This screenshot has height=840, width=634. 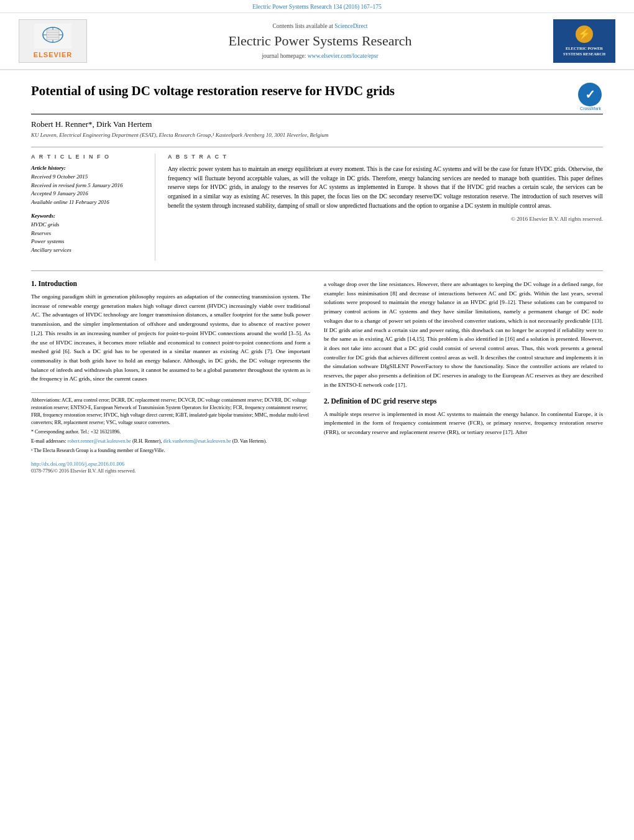 I want to click on elsevier-wordmark: ELSEVIER, so click(x=53, y=55).